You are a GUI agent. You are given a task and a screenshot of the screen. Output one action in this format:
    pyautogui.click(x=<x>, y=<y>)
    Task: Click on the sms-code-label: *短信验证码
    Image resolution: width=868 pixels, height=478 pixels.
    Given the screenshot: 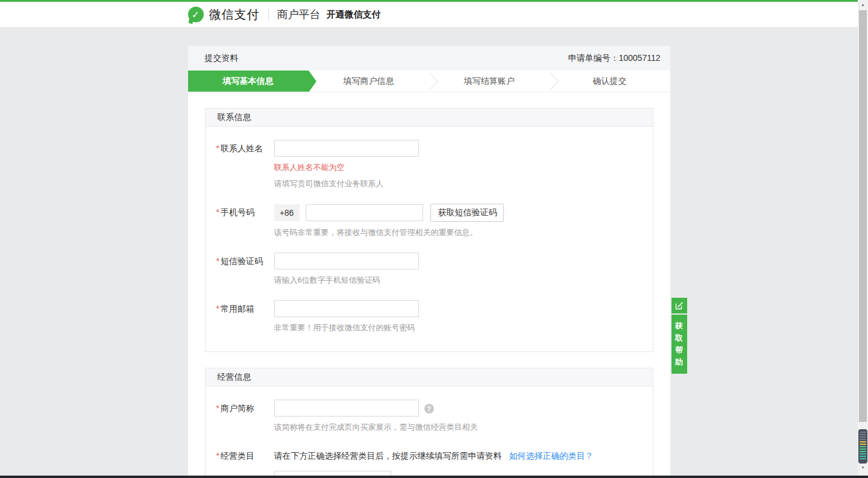 What is the action you would take?
    pyautogui.click(x=240, y=260)
    